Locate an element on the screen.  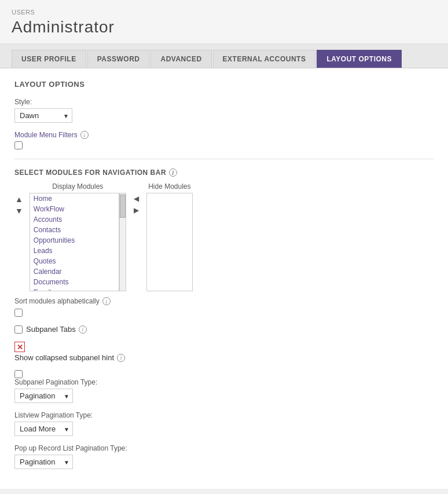
display-modules-list: Home WorkFlow Accounts Contacts Opportun… is located at coordinates (74, 242).